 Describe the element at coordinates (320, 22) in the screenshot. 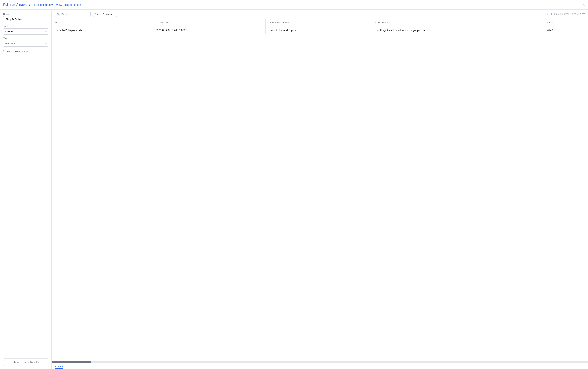

I see `table-header-row: id createdTime Line Items: Name Order: E…` at that location.